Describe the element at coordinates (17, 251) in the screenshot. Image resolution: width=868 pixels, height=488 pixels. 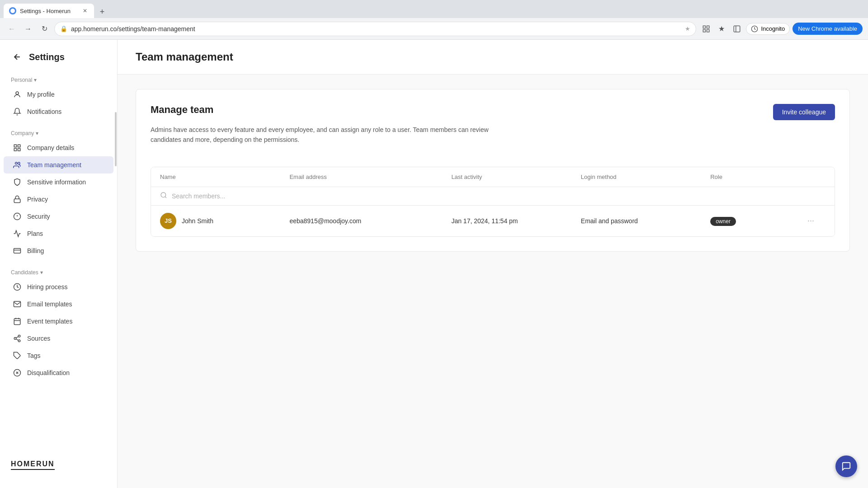
I see `billing-icon` at that location.